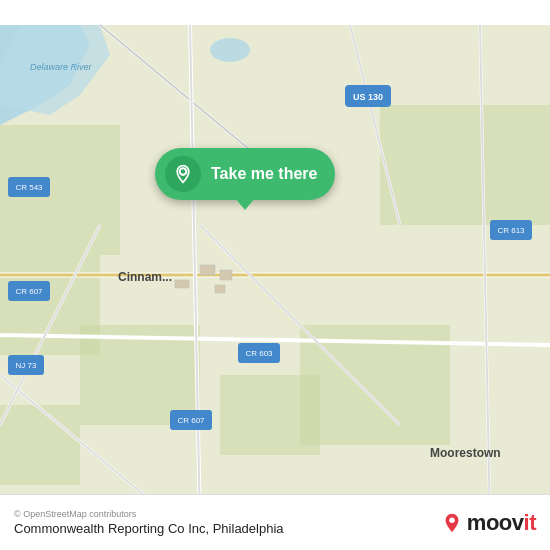 The height and width of the screenshot is (550, 550). Describe the element at coordinates (502, 523) in the screenshot. I see `moovit-text: moovit` at that location.